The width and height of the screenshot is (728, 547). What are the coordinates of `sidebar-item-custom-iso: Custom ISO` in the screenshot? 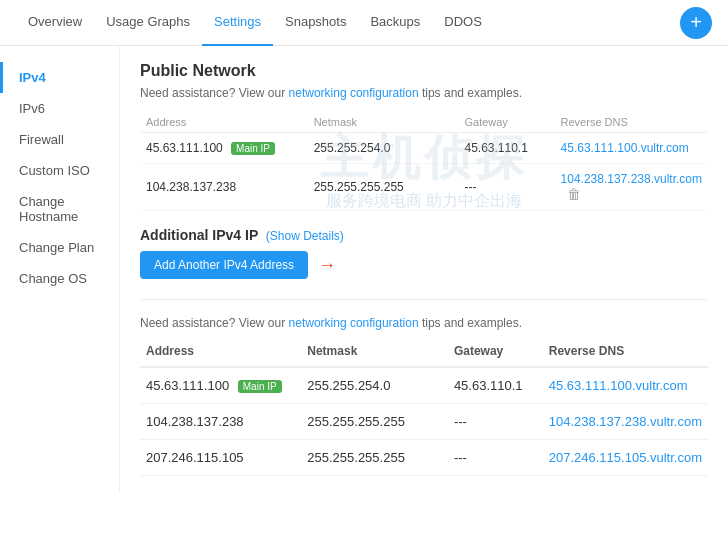 It's located at (60, 170).